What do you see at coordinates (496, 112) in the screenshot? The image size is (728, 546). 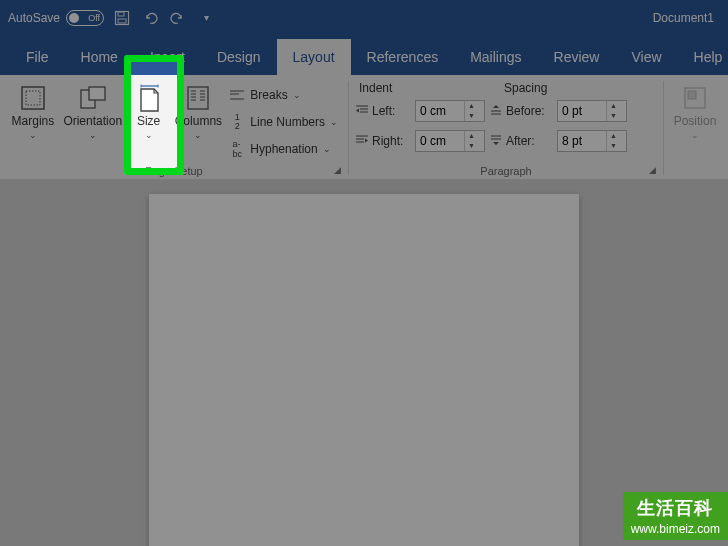 I see `spacing-before-icon` at bounding box center [496, 112].